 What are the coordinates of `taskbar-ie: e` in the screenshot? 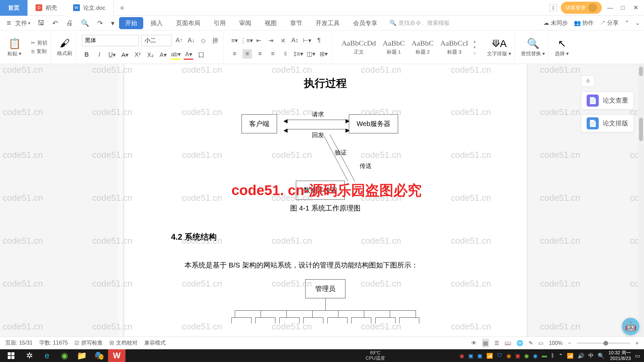 It's located at (47, 356).